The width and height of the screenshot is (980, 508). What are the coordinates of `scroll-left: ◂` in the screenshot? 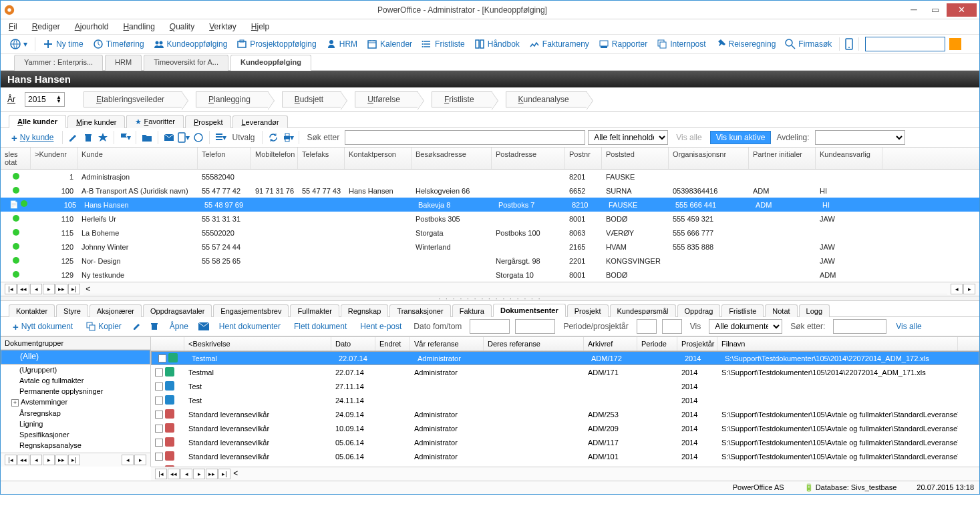 It's located at (957, 289).